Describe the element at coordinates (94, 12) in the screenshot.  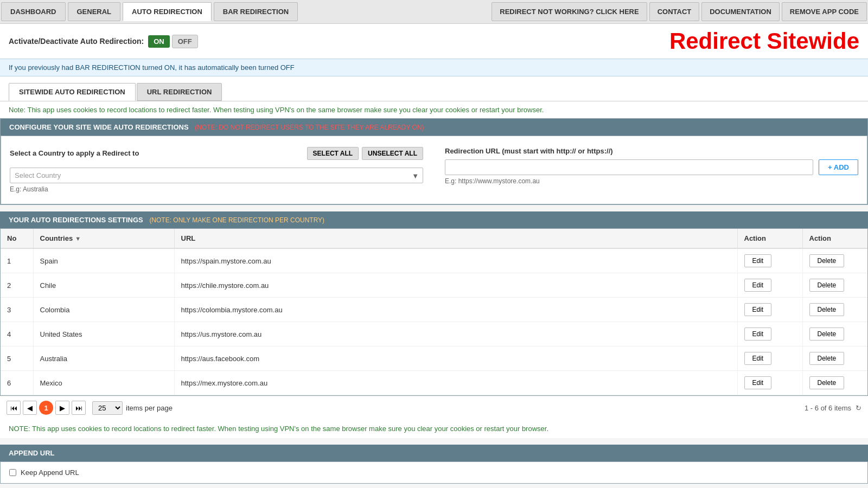
I see `nav-general: GENERAL` at that location.